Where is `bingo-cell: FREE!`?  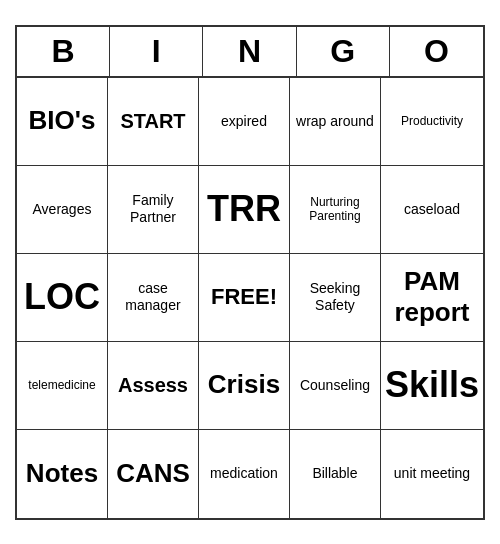
bingo-cell: FREE! is located at coordinates (244, 298).